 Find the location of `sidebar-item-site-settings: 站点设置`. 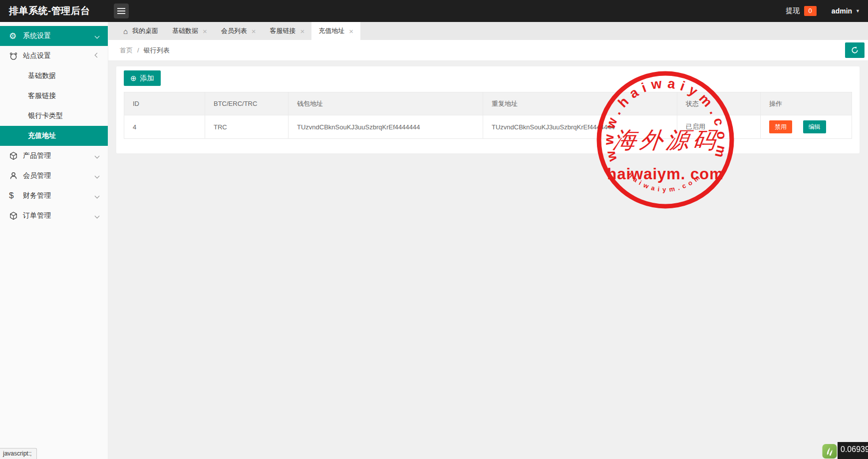

sidebar-item-site-settings: 站点设置 is located at coordinates (54, 56).